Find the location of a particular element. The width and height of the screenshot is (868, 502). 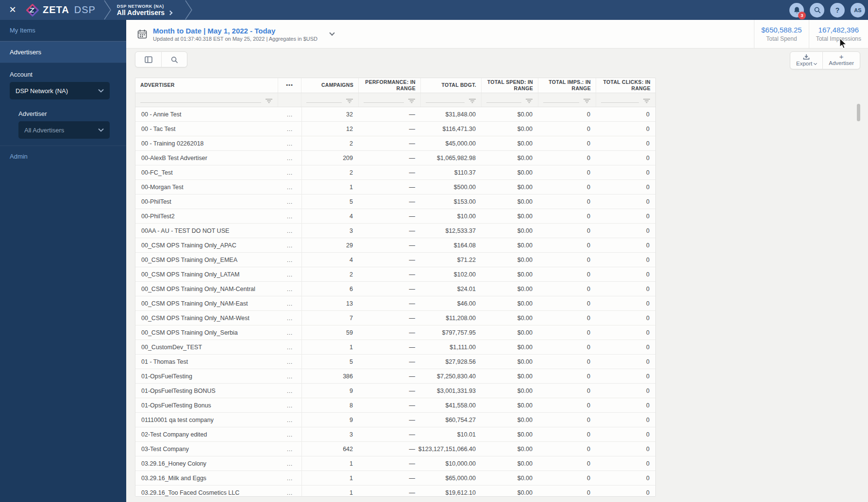

advertiser-name-cell: 01110001 qa test company is located at coordinates (207, 420).